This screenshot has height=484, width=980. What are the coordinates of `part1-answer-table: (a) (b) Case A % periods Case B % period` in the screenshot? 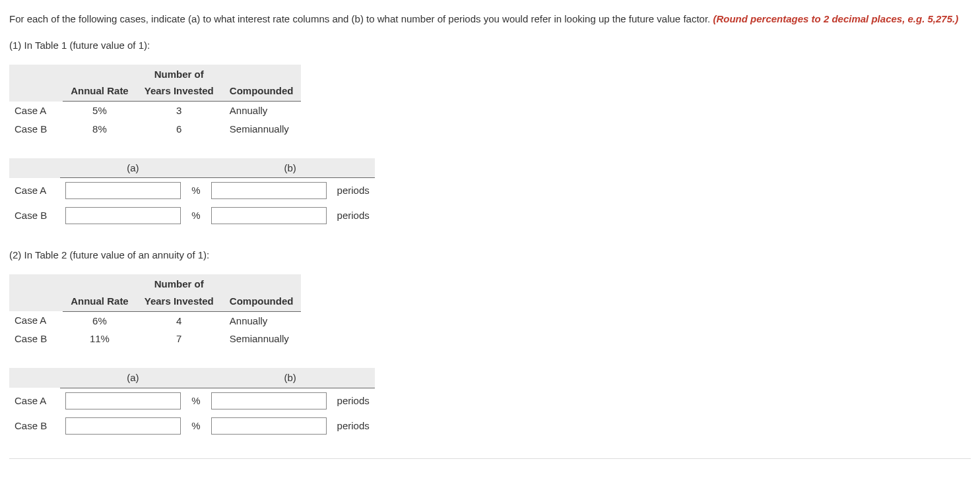 It's located at (192, 194).